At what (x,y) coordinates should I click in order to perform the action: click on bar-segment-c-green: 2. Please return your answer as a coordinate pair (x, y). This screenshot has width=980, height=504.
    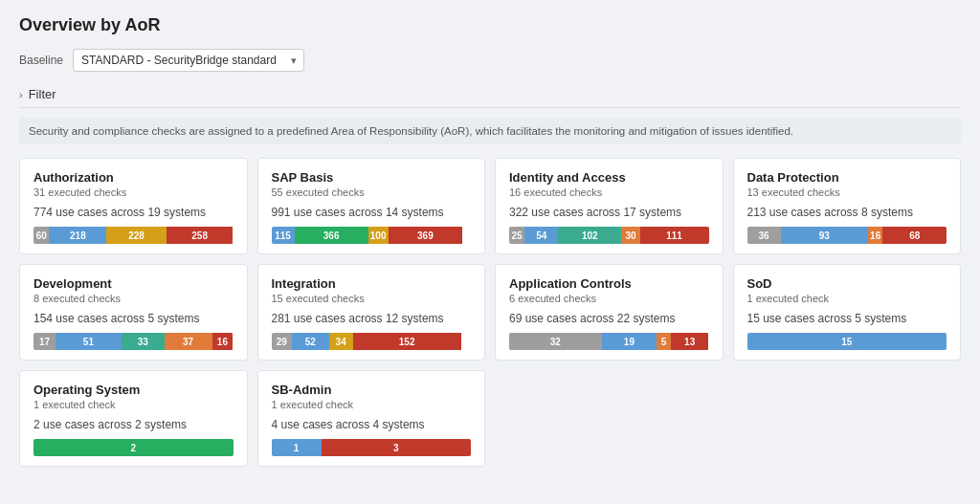
    Looking at the image, I should click on (134, 448).